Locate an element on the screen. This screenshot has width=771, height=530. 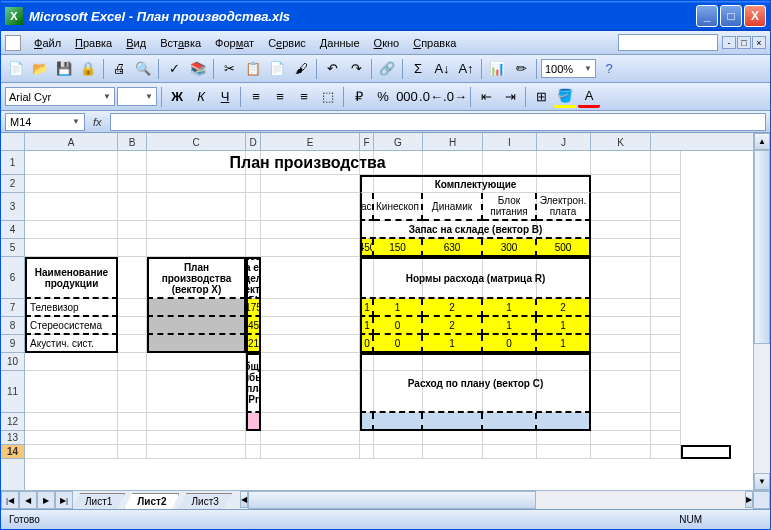
redo-icon: ↷ is located at coordinates (356, 69).